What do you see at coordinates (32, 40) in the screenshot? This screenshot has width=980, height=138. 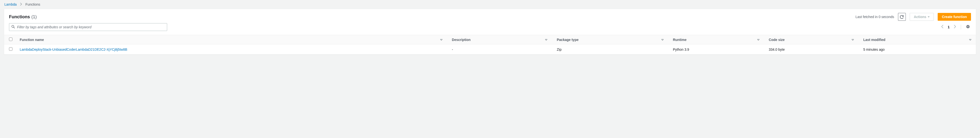 I see `col-label: Function name` at bounding box center [32, 40].